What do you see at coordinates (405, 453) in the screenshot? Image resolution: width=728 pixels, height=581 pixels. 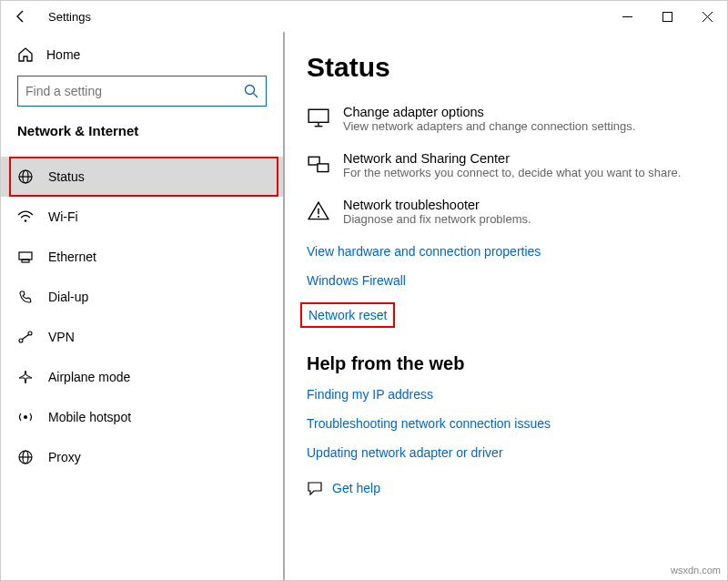 I see `help-link-driver: Updating network adapter or driver` at bounding box center [405, 453].